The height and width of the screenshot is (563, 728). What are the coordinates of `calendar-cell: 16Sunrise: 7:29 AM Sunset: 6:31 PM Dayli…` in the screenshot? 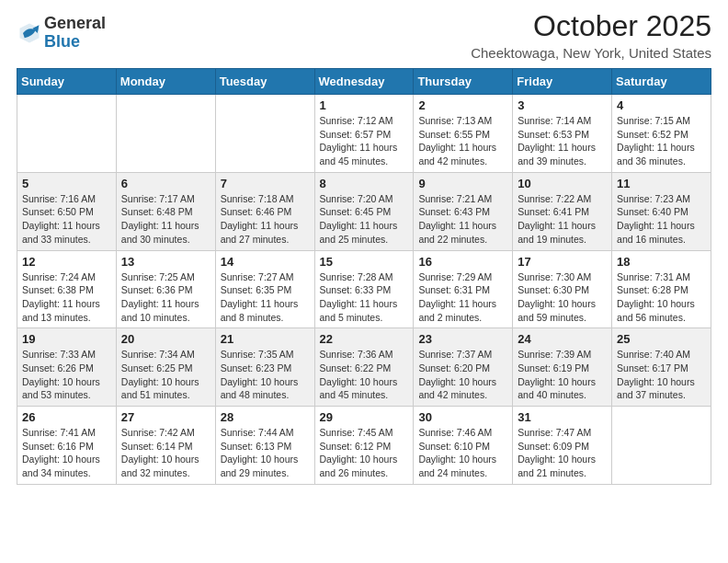 It's located at (463, 289).